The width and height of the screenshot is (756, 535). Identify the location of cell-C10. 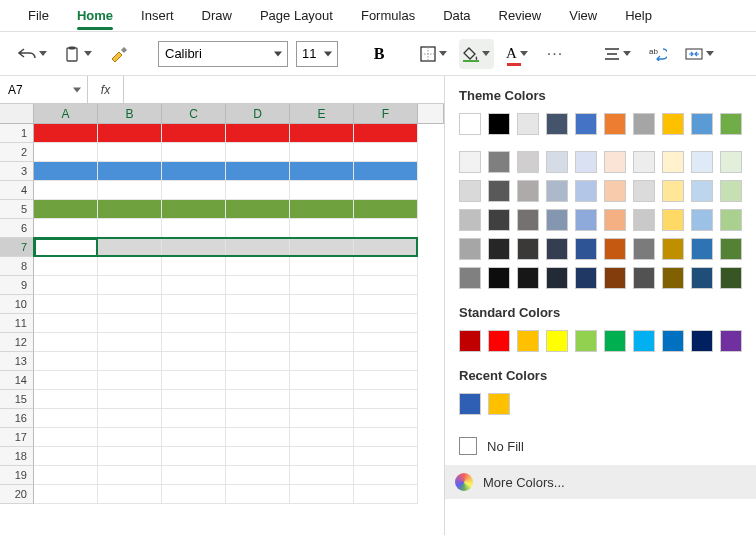
(194, 304).